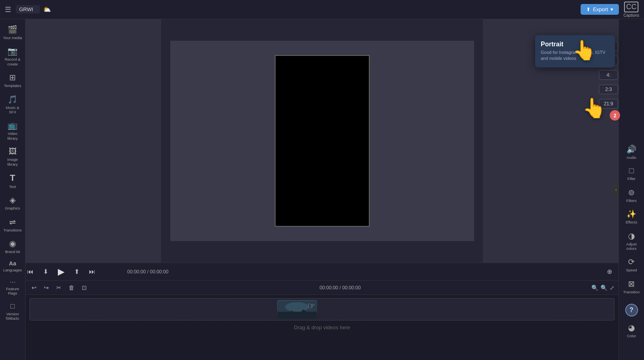 This screenshot has width=644, height=360. Describe the element at coordinates (13, 291) in the screenshot. I see `sidebar-item-label: FeatureFlags` at that location.